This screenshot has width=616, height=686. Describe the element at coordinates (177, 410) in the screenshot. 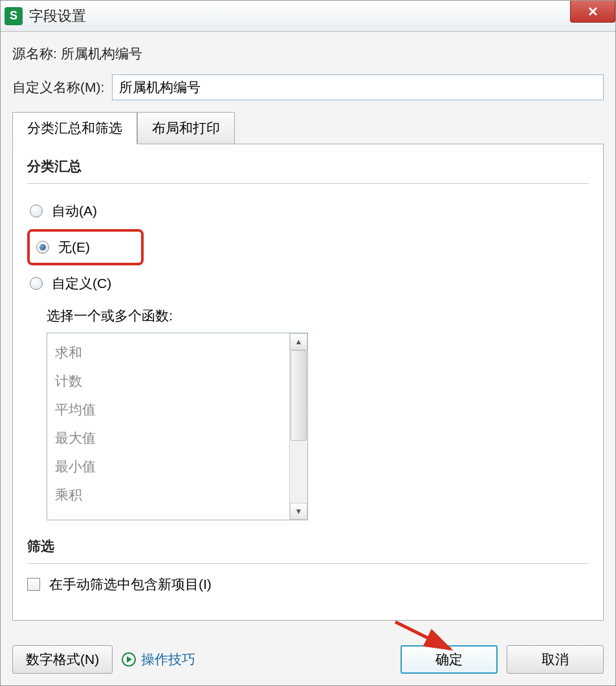

I see `list-item: 平均值` at that location.